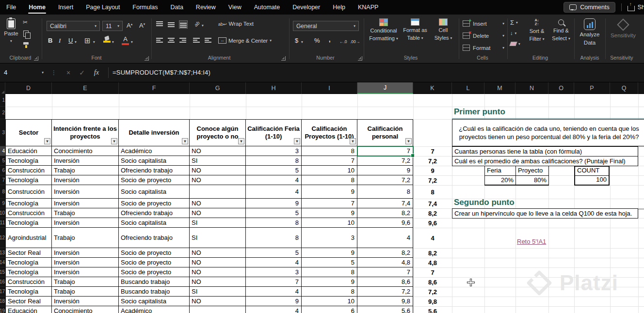 The image size is (644, 313). What do you see at coordinates (3, 310) in the screenshot?
I see `row-header-19: 19` at bounding box center [3, 310].